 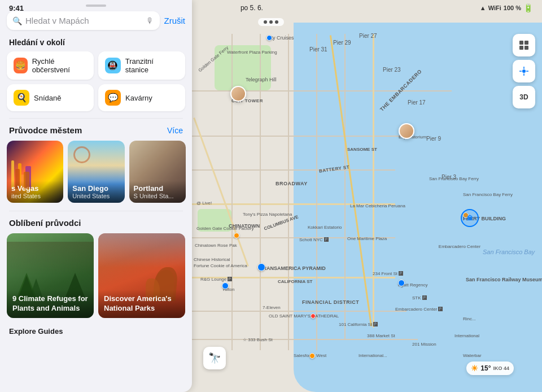 What do you see at coordinates (35, 172) in the screenshot?
I see `city-card-vegas: s Vegas ited States` at bounding box center [35, 172].